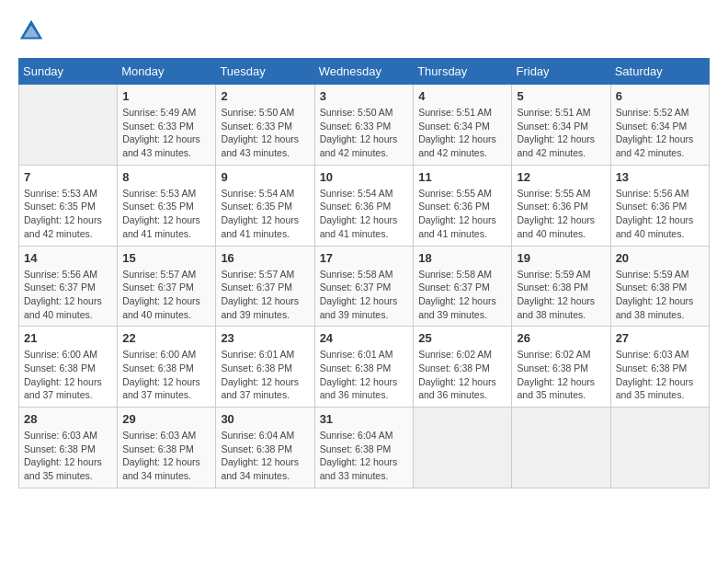  What do you see at coordinates (660, 96) in the screenshot?
I see `day-number: 6` at bounding box center [660, 96].